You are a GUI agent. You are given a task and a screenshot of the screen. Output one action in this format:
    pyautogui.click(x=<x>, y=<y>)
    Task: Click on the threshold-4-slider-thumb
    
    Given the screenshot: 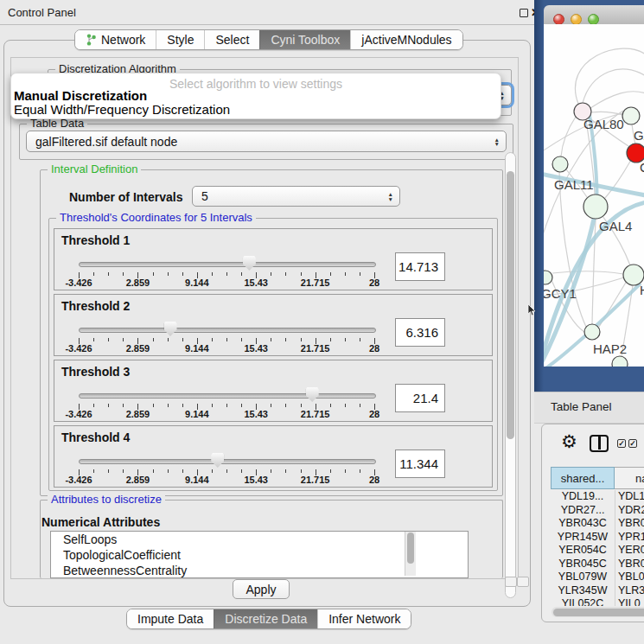 What is the action you would take?
    pyautogui.click(x=218, y=460)
    